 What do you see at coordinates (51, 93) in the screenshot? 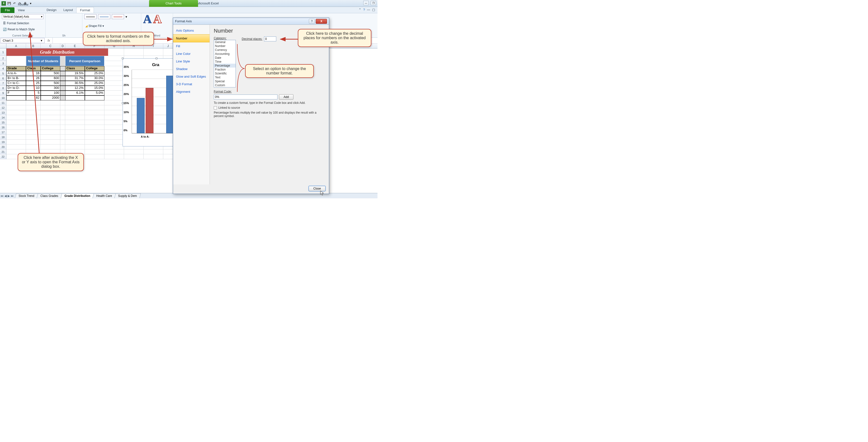
I see `data-cell: 100` at bounding box center [51, 93].